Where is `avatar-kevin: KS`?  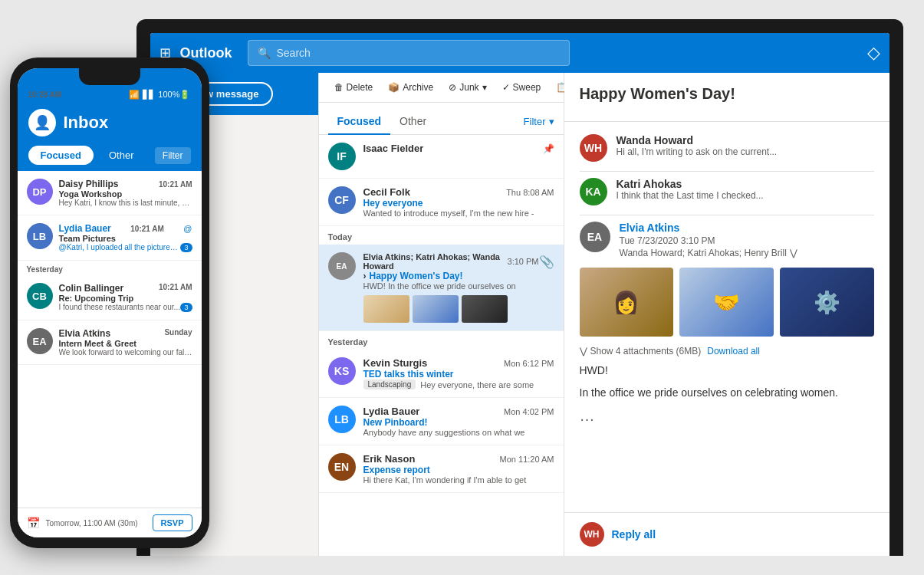
avatar-kevin: KS is located at coordinates (342, 371).